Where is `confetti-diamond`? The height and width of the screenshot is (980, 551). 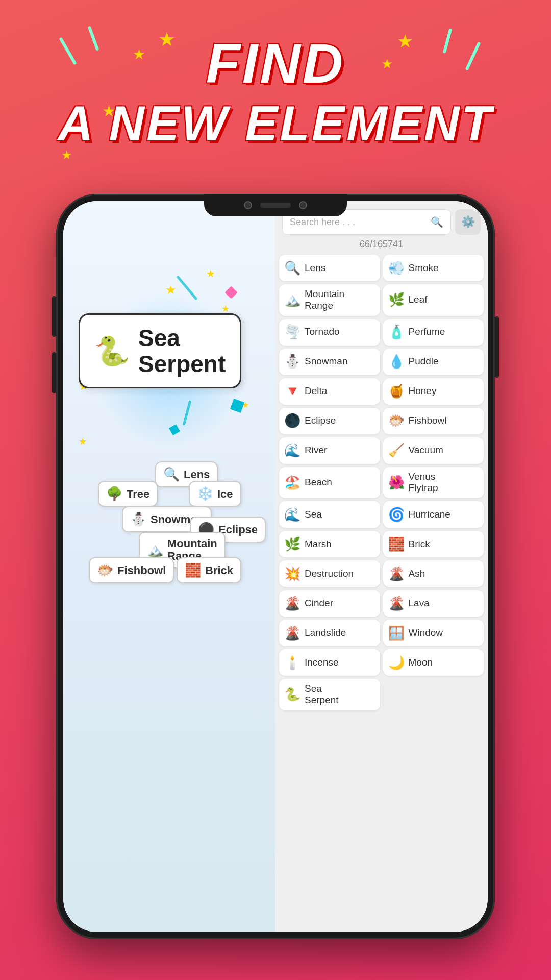 confetti-diamond is located at coordinates (231, 292).